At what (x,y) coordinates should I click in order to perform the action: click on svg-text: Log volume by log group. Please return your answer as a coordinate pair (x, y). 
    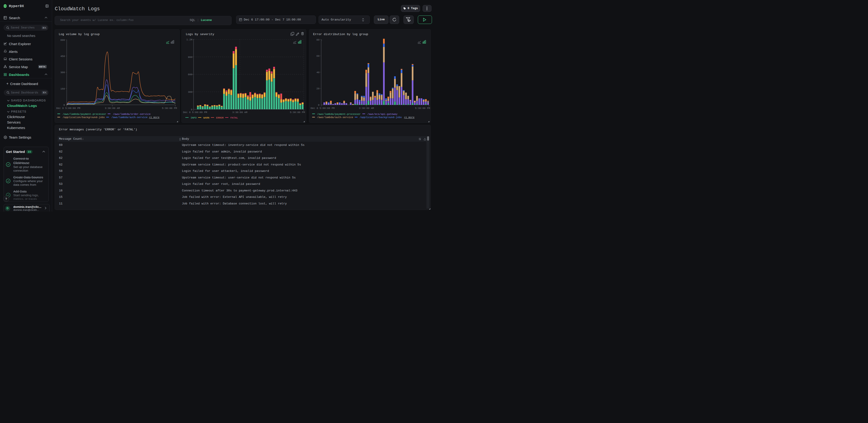
    Looking at the image, I should click on (79, 34).